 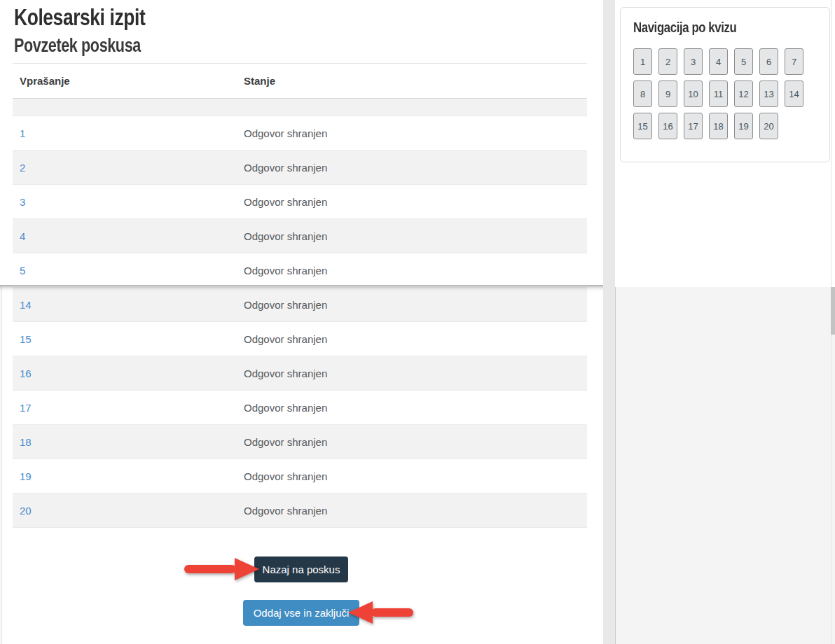 What do you see at coordinates (128, 305) in the screenshot?
I see `question-link: 14` at bounding box center [128, 305].